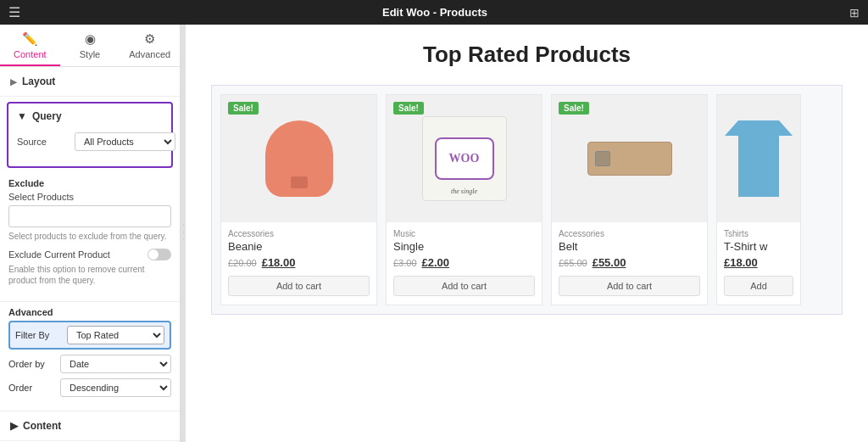  What do you see at coordinates (149, 46) in the screenshot?
I see `tab-advanced: ⚙ Advanced` at bounding box center [149, 46].